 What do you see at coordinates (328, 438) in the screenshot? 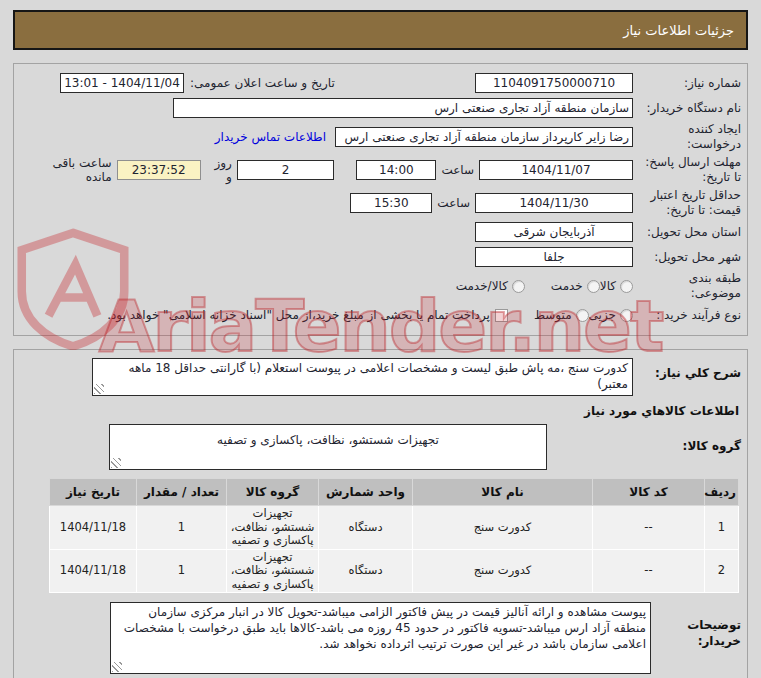
I see `goods-group-text: تجهیزات شستشو، نظافت، پاکسازی و تصفیه` at bounding box center [328, 438].